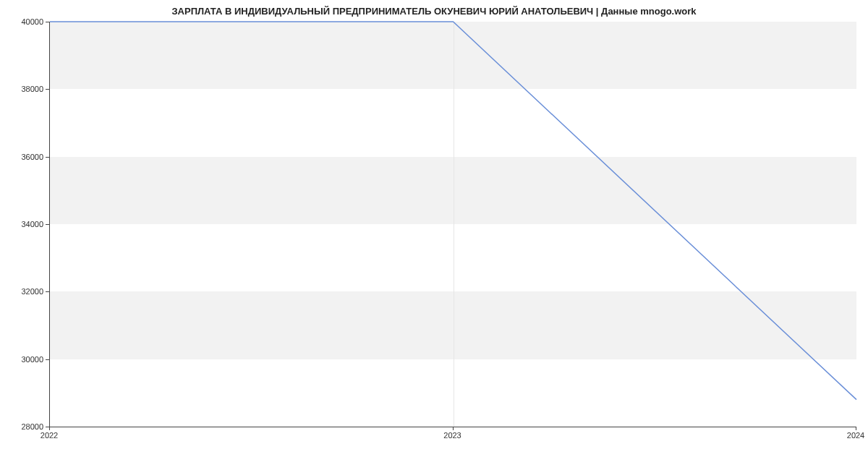 This screenshot has height=470, width=868. Describe the element at coordinates (25, 89) in the screenshot. I see `y-tick-label: 38000` at that location.